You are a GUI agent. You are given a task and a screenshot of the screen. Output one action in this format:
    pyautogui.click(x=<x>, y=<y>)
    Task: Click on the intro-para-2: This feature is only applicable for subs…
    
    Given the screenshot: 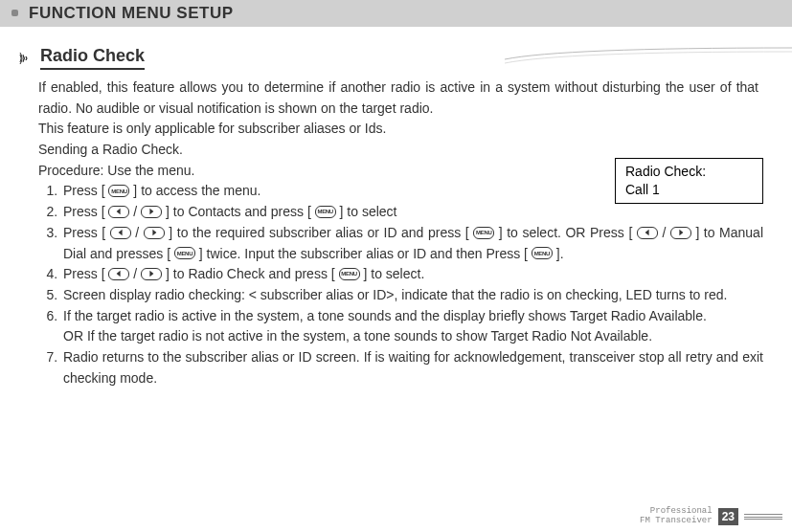 What is the action you would take?
    pyautogui.click(x=398, y=129)
    